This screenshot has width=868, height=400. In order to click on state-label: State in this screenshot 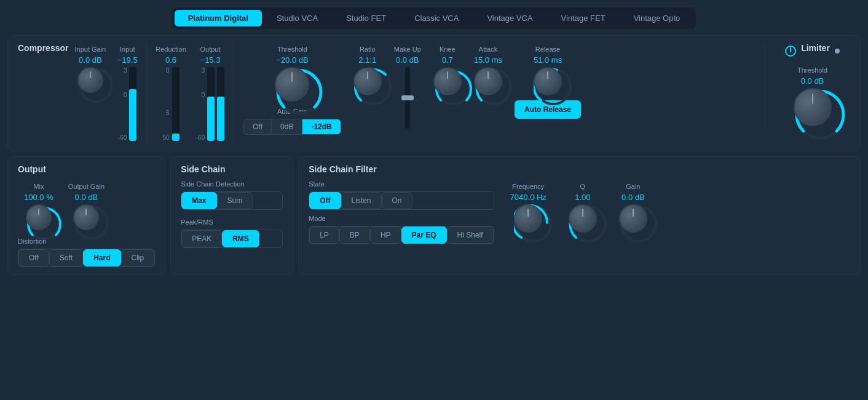, I will do `click(401, 184)`.